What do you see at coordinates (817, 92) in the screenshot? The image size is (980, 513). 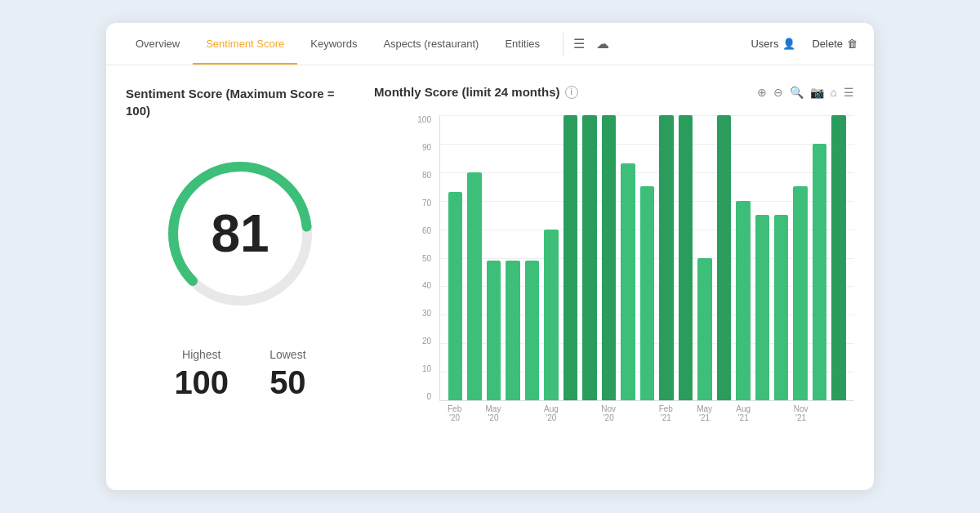 I see `camera-icon: 📷` at bounding box center [817, 92].